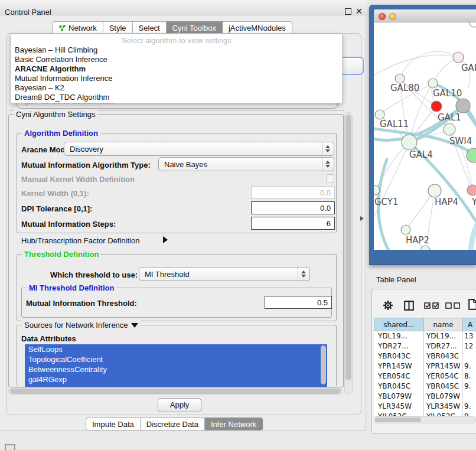 This screenshot has width=476, height=450. What do you see at coordinates (172, 28) in the screenshot?
I see `control-panel-tabbar: NetworkStyleSelectCyni ToolboxjActiveMNo…` at bounding box center [172, 28].